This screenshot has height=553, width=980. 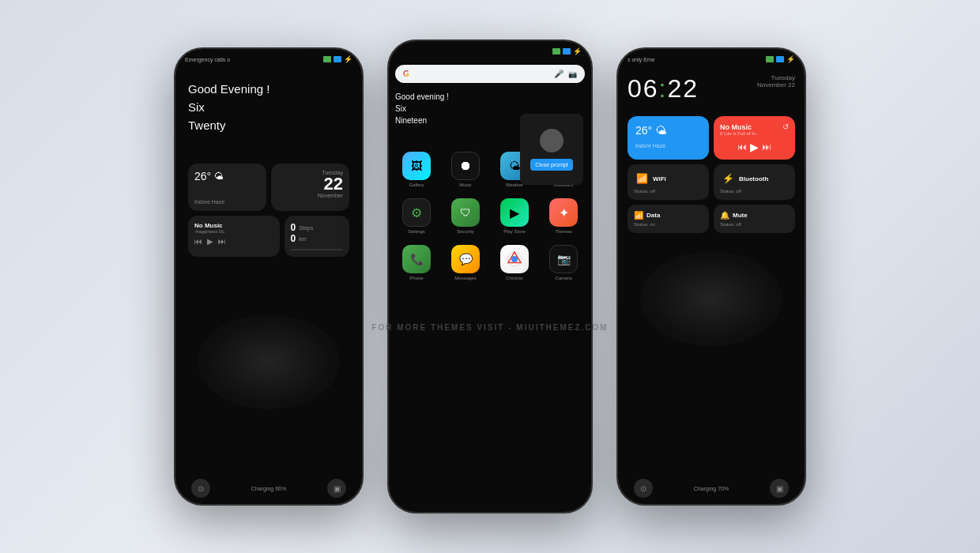 What do you see at coordinates (416, 185) in the screenshot?
I see `gallery-label: Gallery` at bounding box center [416, 185].